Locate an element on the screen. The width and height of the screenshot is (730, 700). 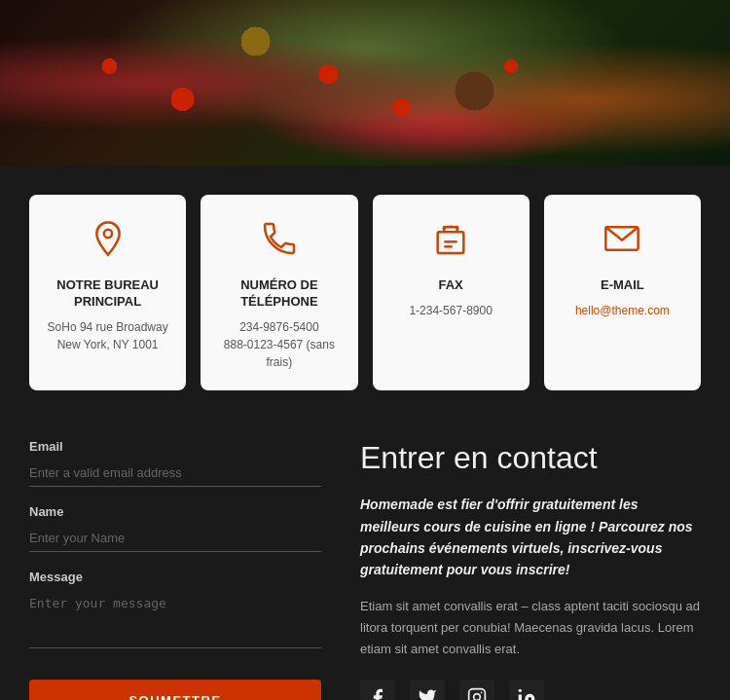
email-form-group: Email is located at coordinates (175, 463).